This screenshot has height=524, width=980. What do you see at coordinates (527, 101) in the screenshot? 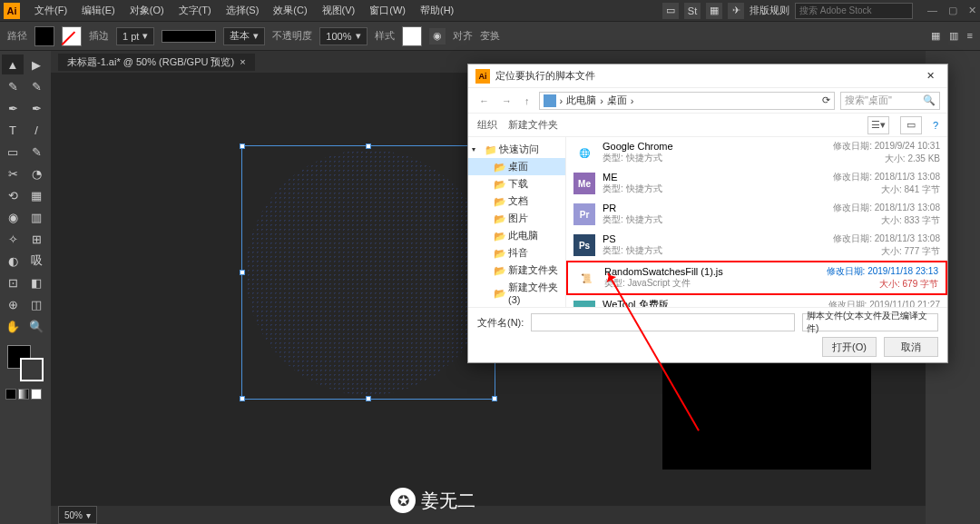
I see `up-icon: ↑` at bounding box center [527, 101].